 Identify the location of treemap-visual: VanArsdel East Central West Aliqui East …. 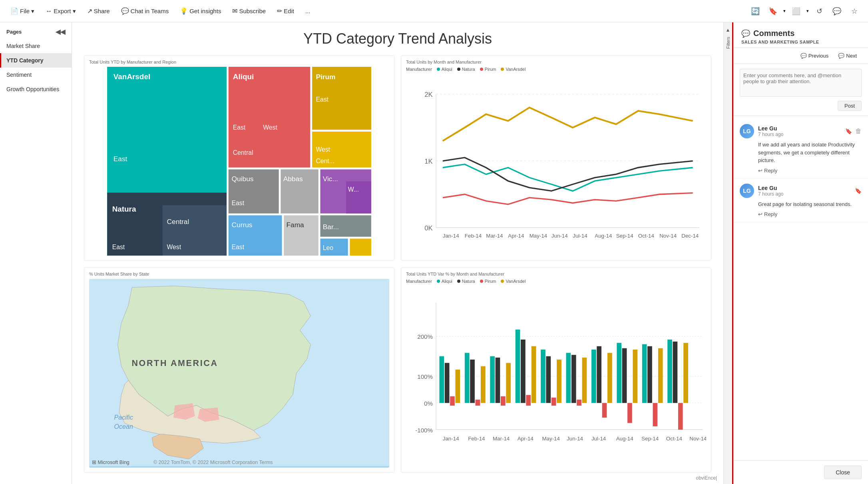
(239, 161).